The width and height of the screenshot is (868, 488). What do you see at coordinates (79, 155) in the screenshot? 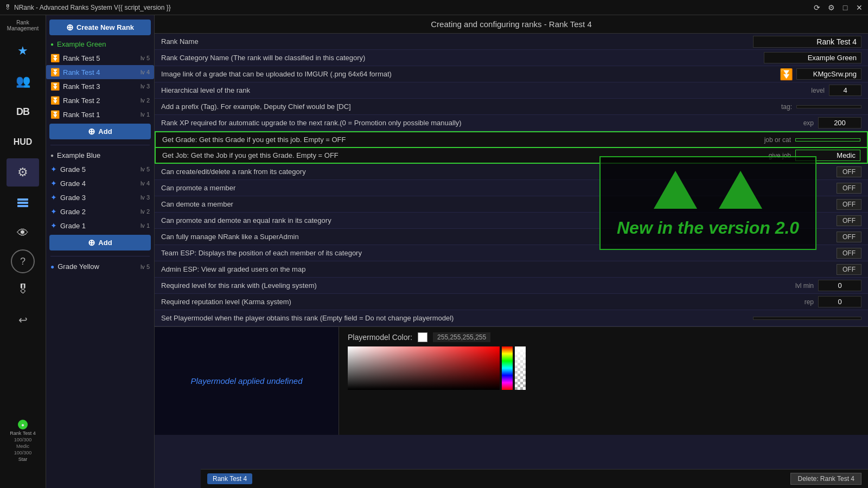
I see `category-blue-label: Example Blue` at bounding box center [79, 155].